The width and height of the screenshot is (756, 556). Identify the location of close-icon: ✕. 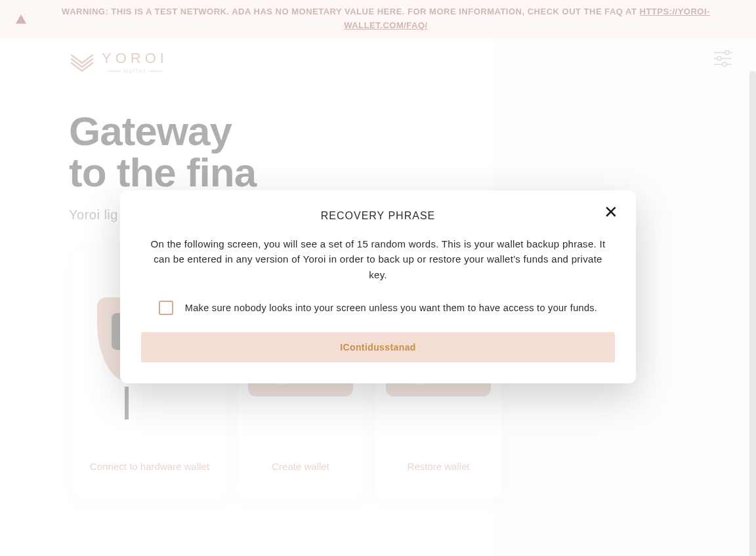
(611, 213).